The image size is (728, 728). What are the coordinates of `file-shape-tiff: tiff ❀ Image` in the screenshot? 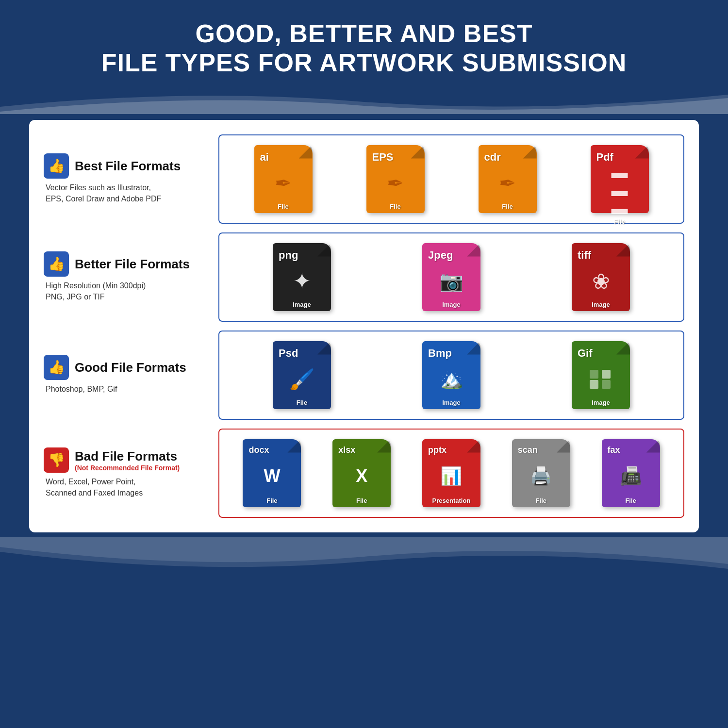 It's located at (601, 277).